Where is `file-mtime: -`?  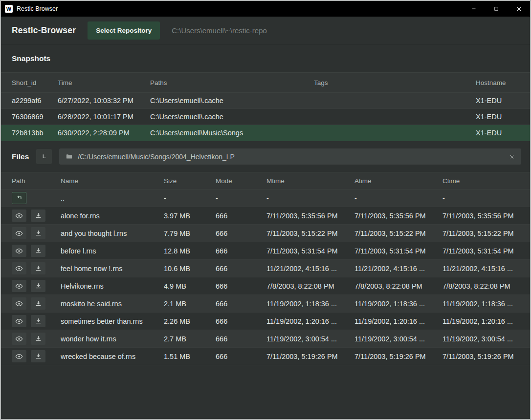 file-mtime: - is located at coordinates (310, 198).